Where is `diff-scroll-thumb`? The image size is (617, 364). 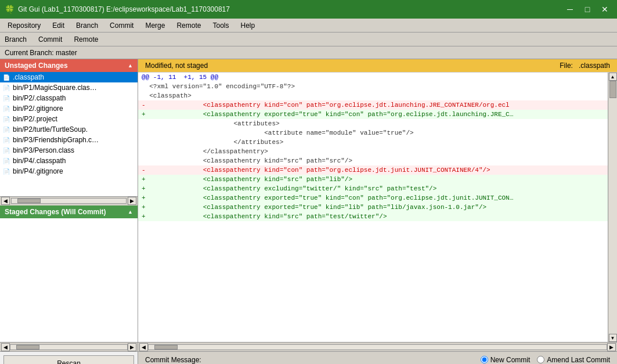
diff-scroll-thumb is located at coordinates (613, 89).